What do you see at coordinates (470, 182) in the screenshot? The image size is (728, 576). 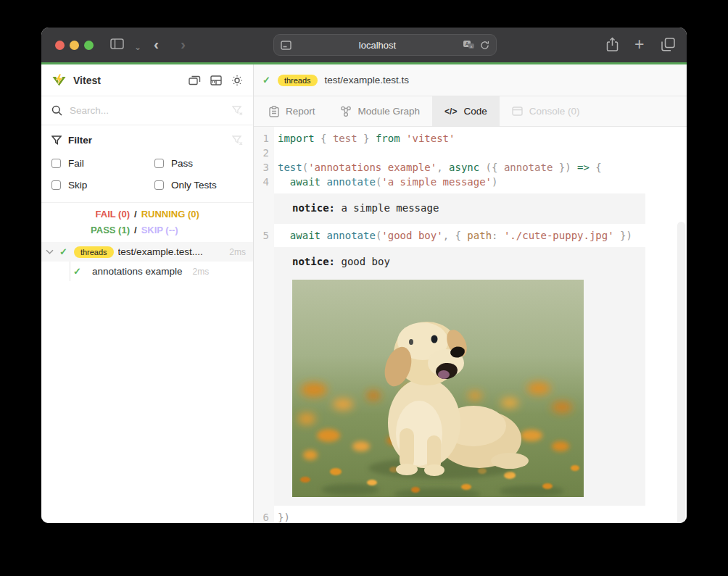 I see `code-line: 4 await annotate('a simple message')` at bounding box center [470, 182].